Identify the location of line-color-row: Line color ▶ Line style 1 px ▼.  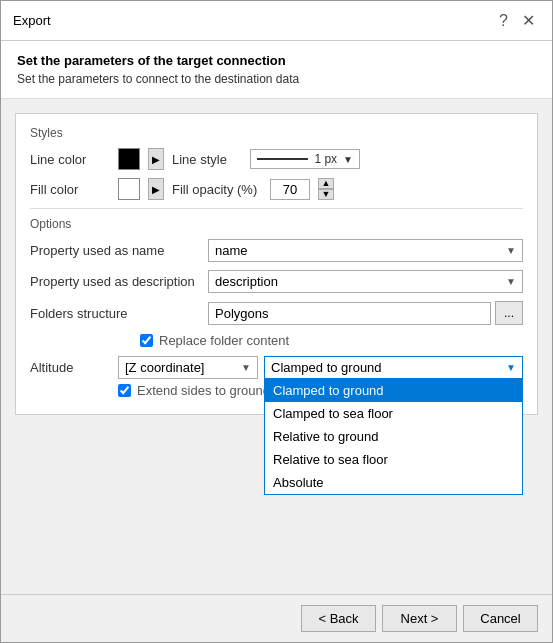
(276, 159).